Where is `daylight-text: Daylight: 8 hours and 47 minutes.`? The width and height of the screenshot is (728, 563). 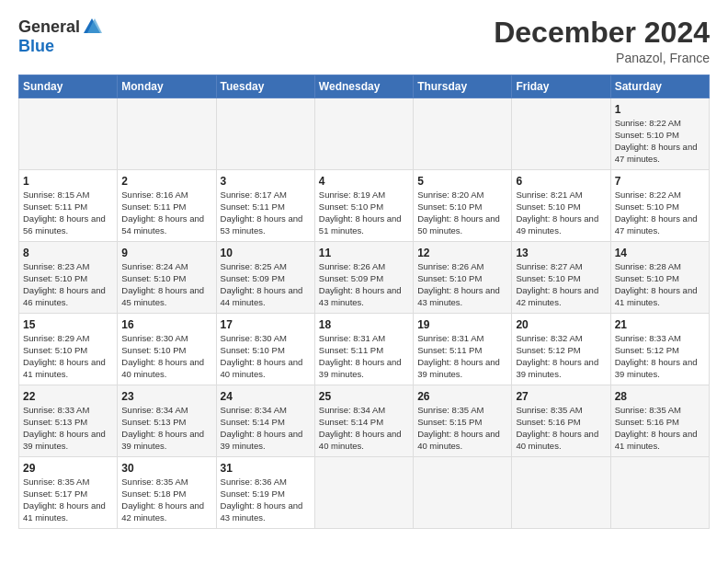 daylight-text: Daylight: 8 hours and 47 minutes. is located at coordinates (656, 224).